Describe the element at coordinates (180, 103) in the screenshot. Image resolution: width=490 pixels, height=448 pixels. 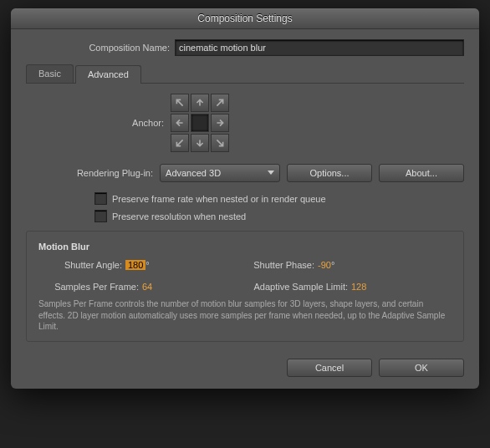
I see `anchor-top-left` at that location.